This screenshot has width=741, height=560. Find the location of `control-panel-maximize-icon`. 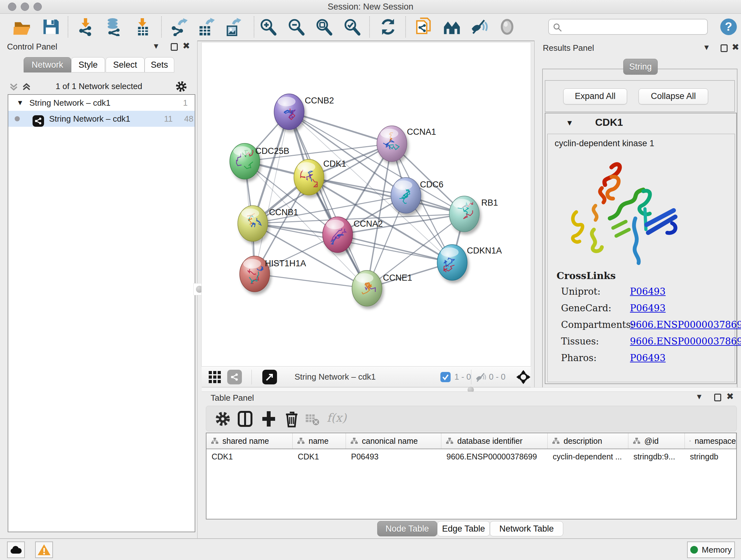

control-panel-maximize-icon is located at coordinates (174, 47).